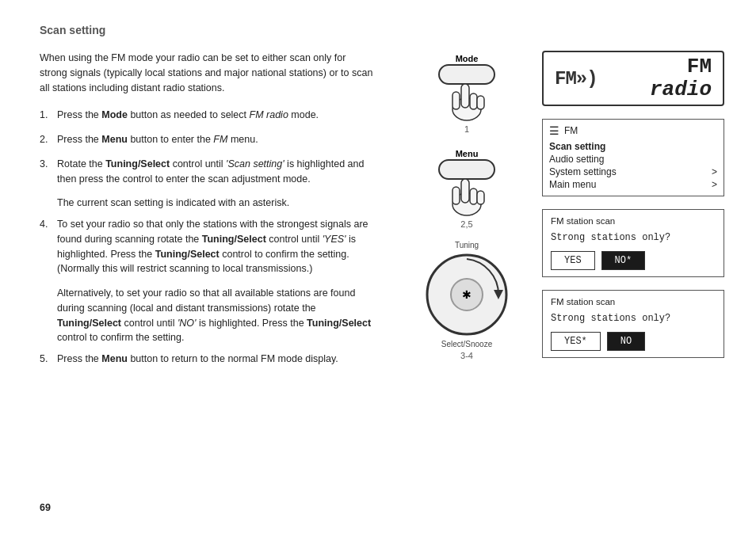 The width and height of the screenshot is (756, 533). Describe the element at coordinates (633, 324) in the screenshot. I see `scan-display-2: FM station scan Strong stations only? YE…` at that location.